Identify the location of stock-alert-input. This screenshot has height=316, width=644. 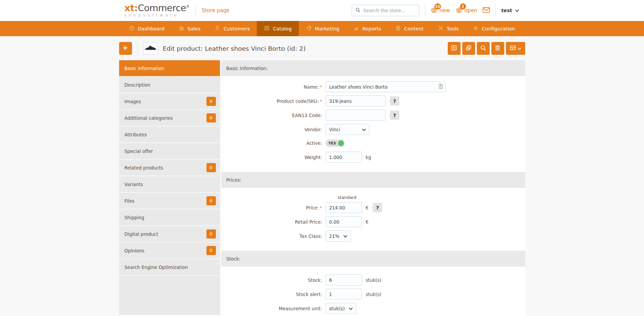
(344, 294).